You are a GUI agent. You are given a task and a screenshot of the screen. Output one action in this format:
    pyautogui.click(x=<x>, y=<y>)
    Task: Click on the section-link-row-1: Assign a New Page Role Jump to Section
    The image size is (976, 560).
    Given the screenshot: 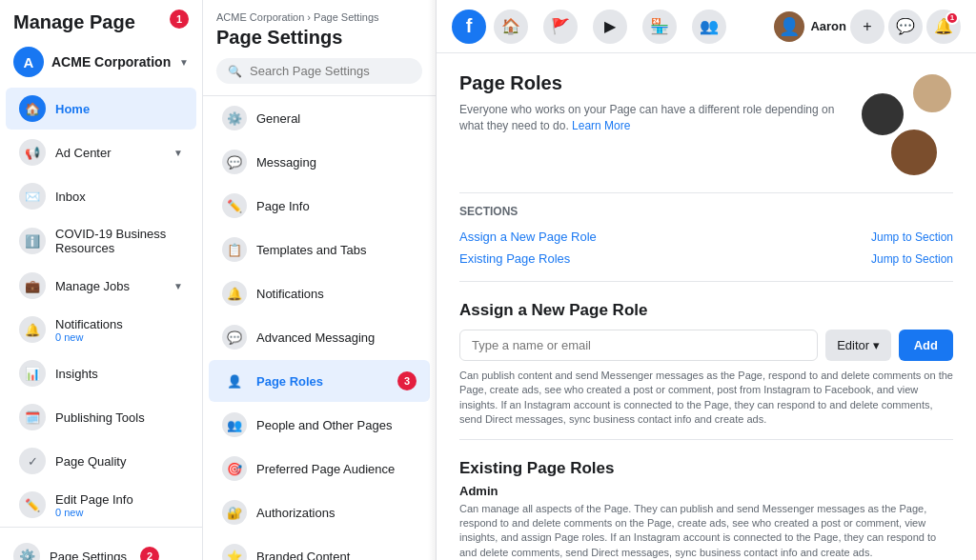 What is the action you would take?
    pyautogui.click(x=706, y=236)
    